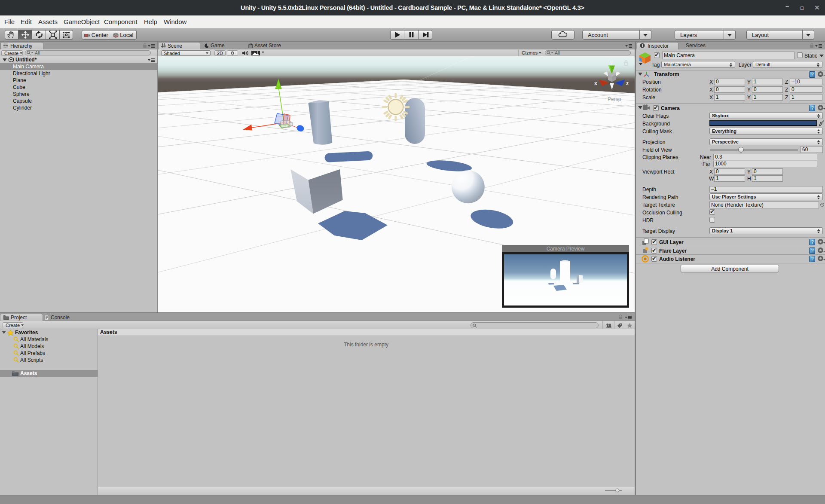 This screenshot has height=504, width=825. I want to click on svg-text: Persp, so click(614, 99).